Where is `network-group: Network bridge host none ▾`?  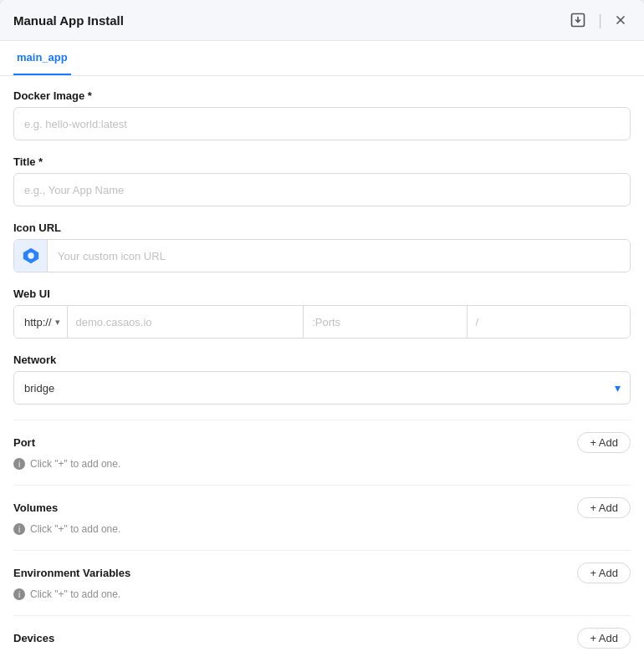
network-group: Network bridge host none ▾ is located at coordinates (322, 379).